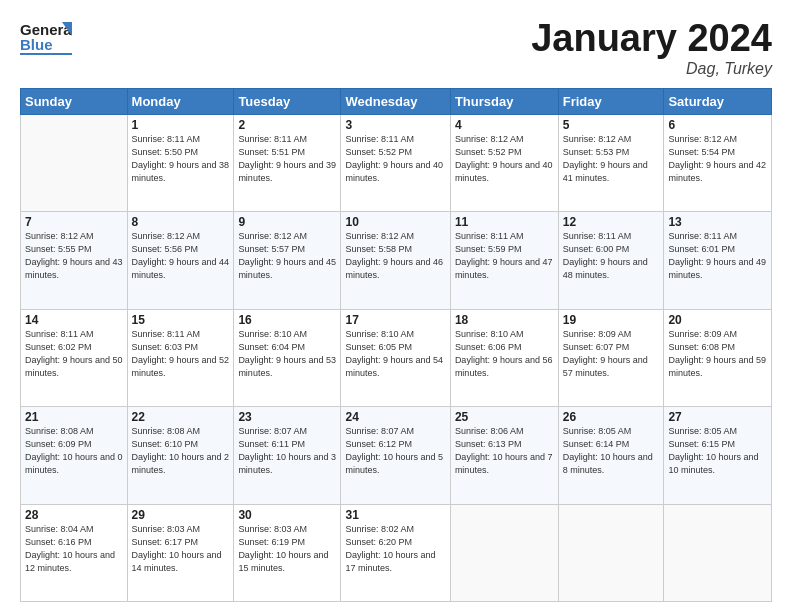 This screenshot has height=612, width=792. Describe the element at coordinates (74, 354) in the screenshot. I see `day-info: Sunrise: 8:11 AMSunset: 6:02 PMDaylight:…` at that location.